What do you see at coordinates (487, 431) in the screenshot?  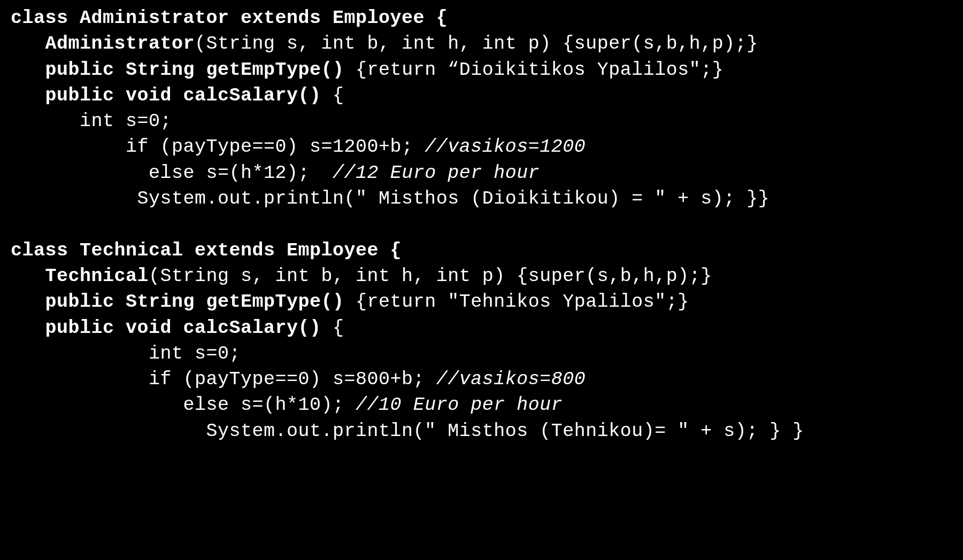 I see `code-line: System.out.println(" Misthos (Tehnikou)=…` at bounding box center [487, 431].